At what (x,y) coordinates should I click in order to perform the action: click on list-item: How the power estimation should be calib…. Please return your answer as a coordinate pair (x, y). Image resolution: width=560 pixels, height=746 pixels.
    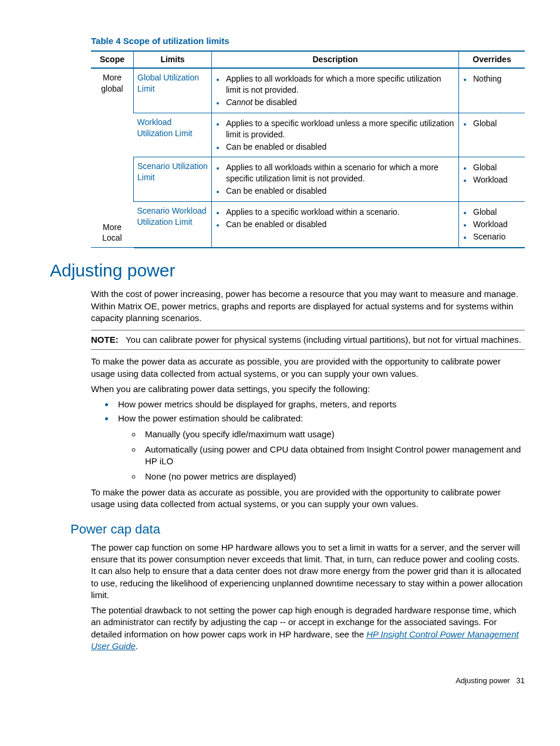
    Looking at the image, I should click on (319, 447).